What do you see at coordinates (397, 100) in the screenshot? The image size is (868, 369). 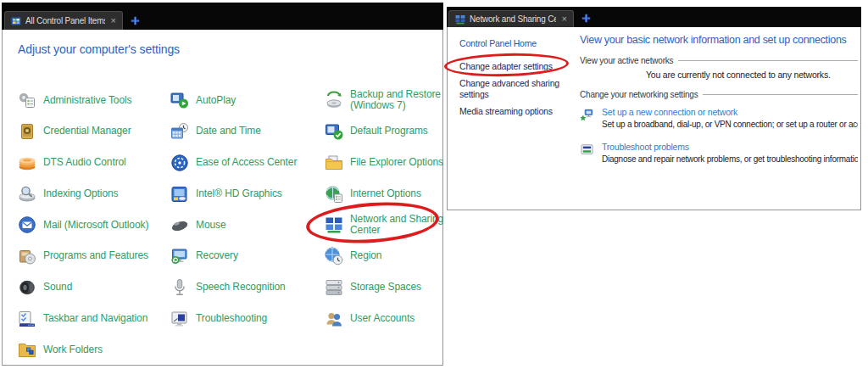 I see `item-label: Backup and Restore (Windows 7)` at bounding box center [397, 100].